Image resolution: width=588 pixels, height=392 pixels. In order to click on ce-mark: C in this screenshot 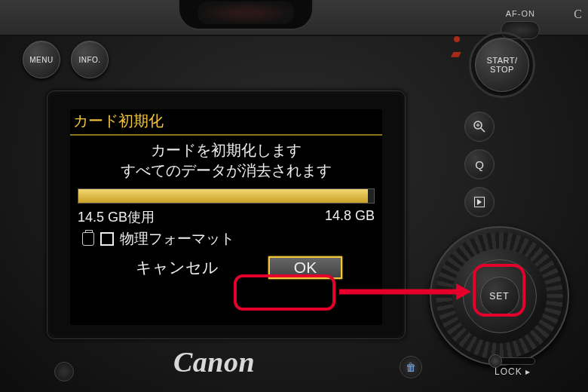, I will do `click(577, 14)`.